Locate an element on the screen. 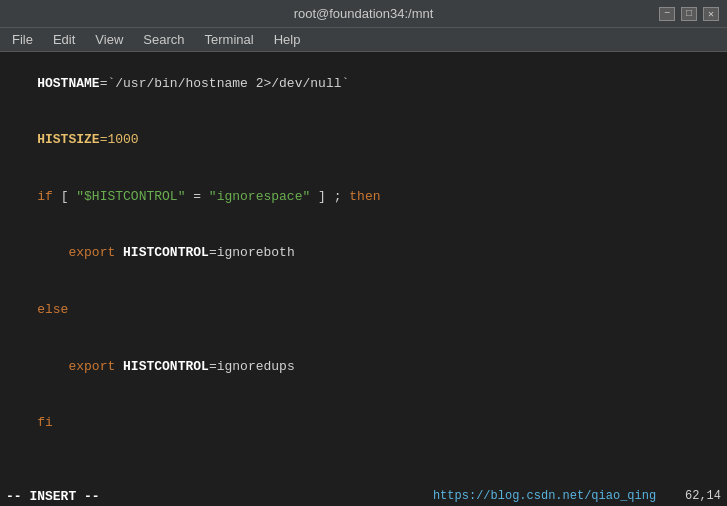  title-bar-text: root@foundation34:/mnt is located at coordinates (364, 14).